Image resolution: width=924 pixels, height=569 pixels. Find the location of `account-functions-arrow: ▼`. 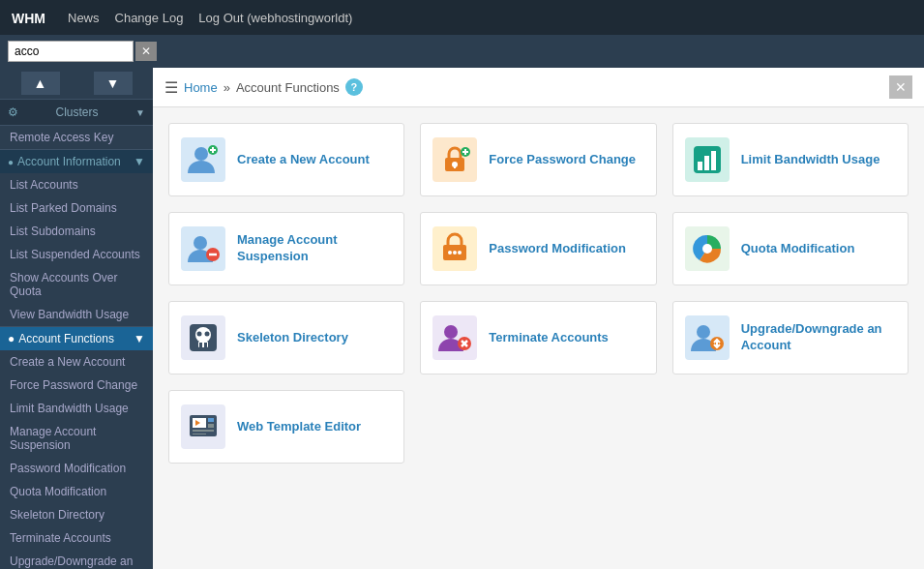

account-functions-arrow: ▼ is located at coordinates (139, 339).